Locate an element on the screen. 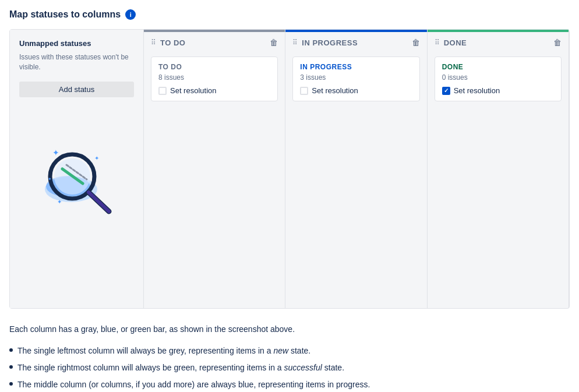 Image resolution: width=579 pixels, height=392 pixels. bullet-item-1: The single leftmost column will always b… is located at coordinates (290, 351).